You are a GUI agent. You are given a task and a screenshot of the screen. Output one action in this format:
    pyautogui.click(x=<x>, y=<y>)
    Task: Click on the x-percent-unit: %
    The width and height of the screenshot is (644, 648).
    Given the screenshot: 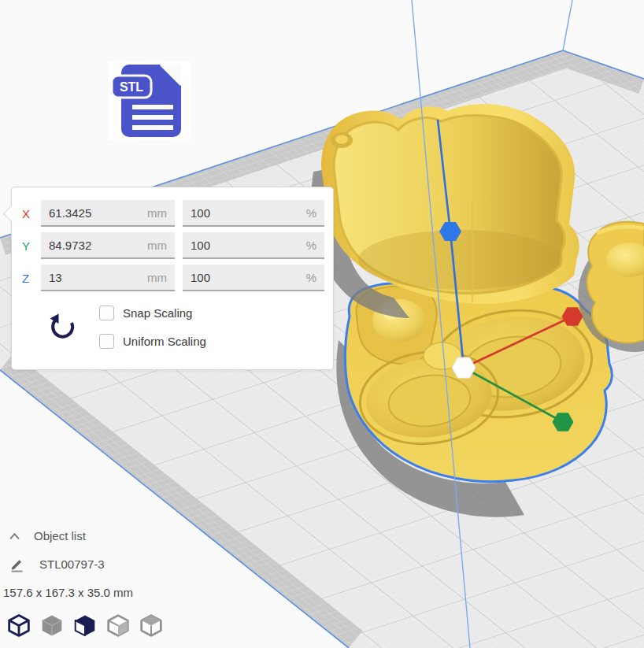 What is the action you would take?
    pyautogui.click(x=312, y=213)
    